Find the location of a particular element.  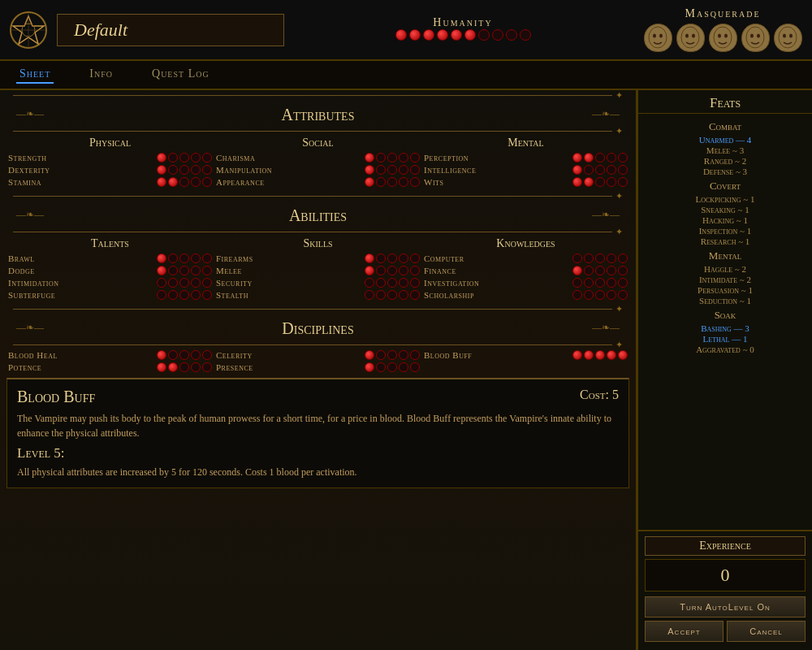

feat-row: Ranged ~ 2 is located at coordinates (725, 161).